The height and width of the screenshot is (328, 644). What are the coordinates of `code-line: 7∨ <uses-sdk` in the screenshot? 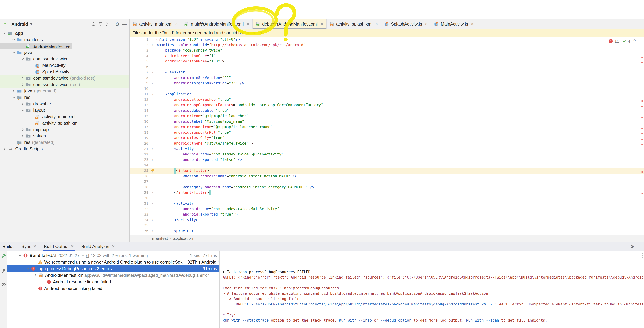 It's located at (387, 72).